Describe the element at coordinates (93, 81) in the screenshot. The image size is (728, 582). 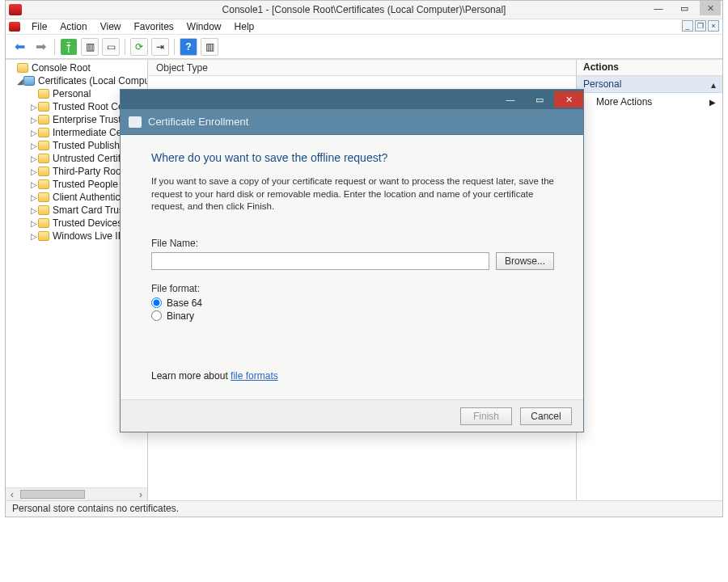
I see `tree-certificates-label: Certificates (Local Compute` at that location.